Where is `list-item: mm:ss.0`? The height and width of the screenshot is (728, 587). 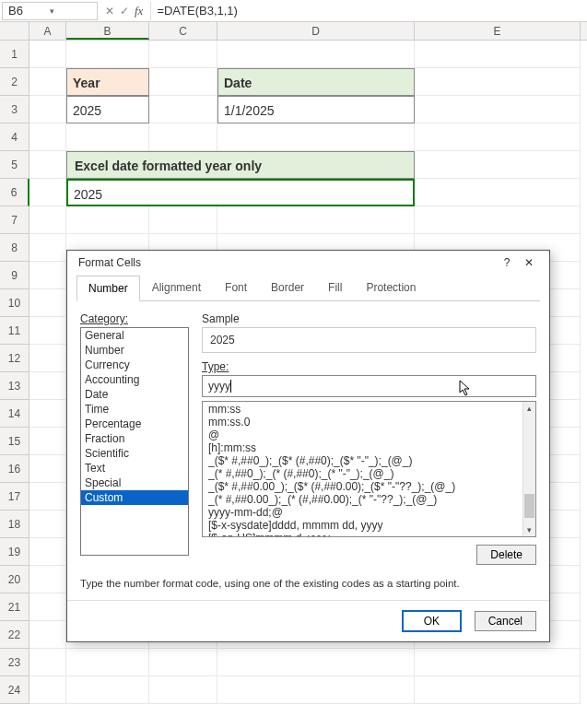
list-item: mm:ss.0 is located at coordinates (369, 422).